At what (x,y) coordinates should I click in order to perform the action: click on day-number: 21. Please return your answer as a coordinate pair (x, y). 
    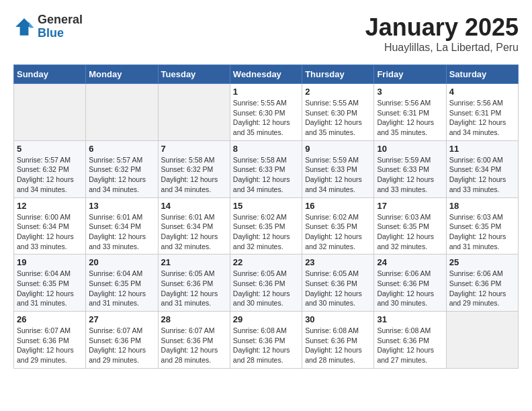
    Looking at the image, I should click on (194, 262).